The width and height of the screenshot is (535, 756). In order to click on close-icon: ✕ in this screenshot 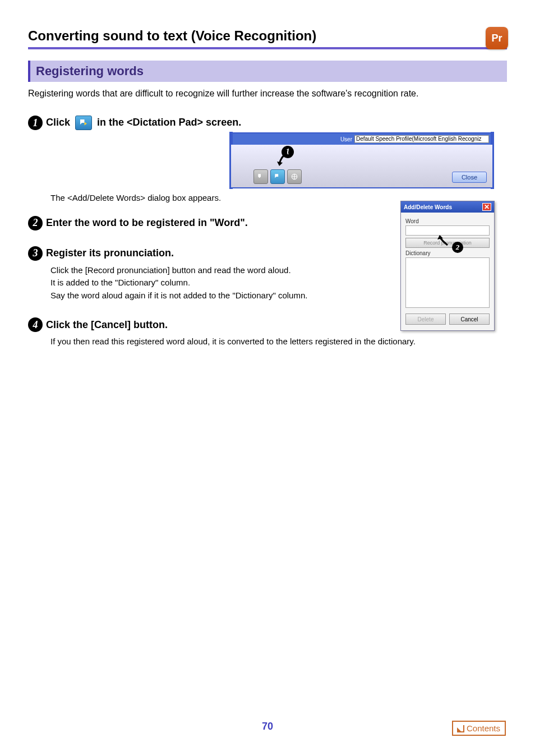, I will do `click(487, 207)`.